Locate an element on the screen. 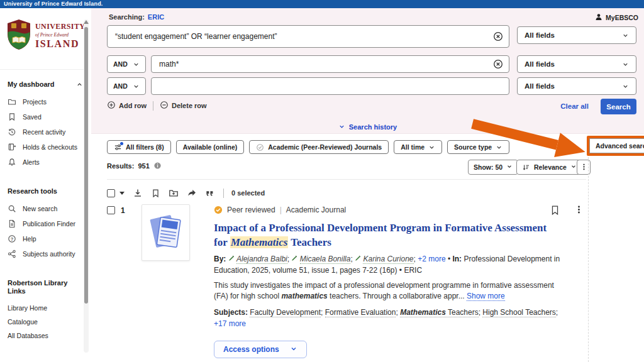  search-button: Search is located at coordinates (619, 107).